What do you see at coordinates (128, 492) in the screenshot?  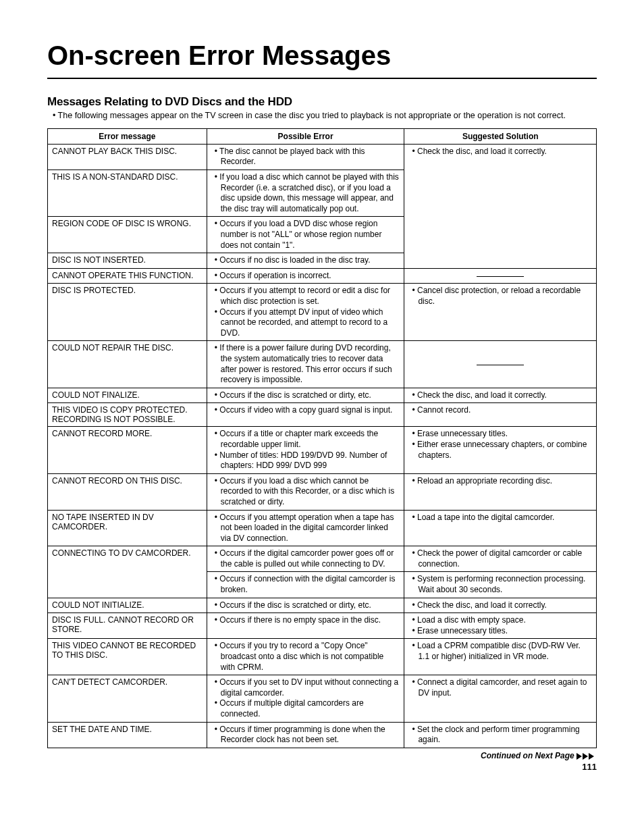 I see `error-message-cell: CANNOT RECORD ON THIS DISC.` at bounding box center [128, 492].